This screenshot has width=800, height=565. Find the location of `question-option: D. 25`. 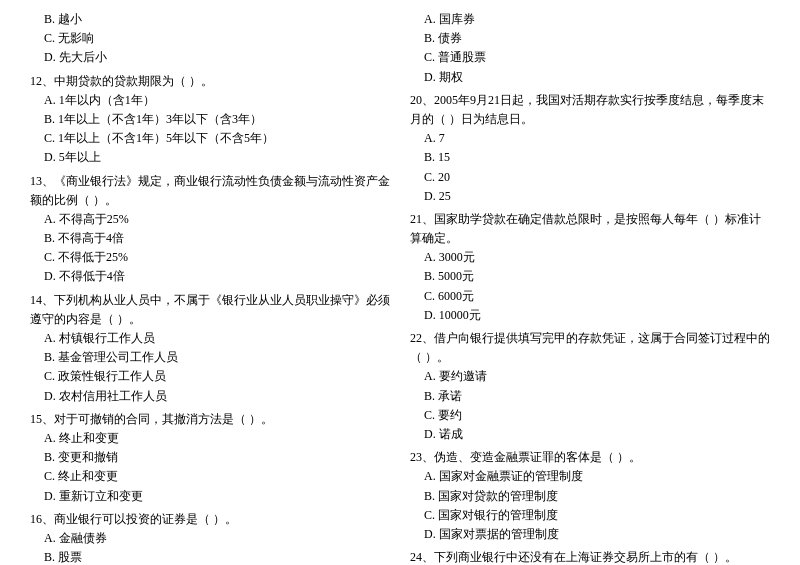

question-option: D. 25 is located at coordinates (590, 196).